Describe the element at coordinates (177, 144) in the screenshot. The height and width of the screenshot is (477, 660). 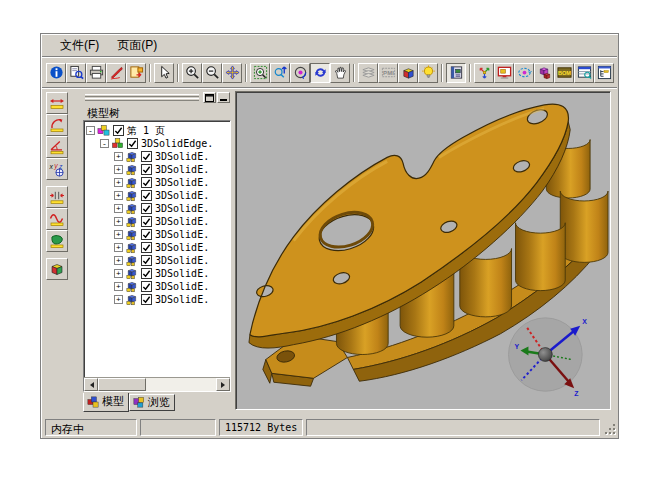
I see `tree-node-label: 3DSolidEdge.` at that location.